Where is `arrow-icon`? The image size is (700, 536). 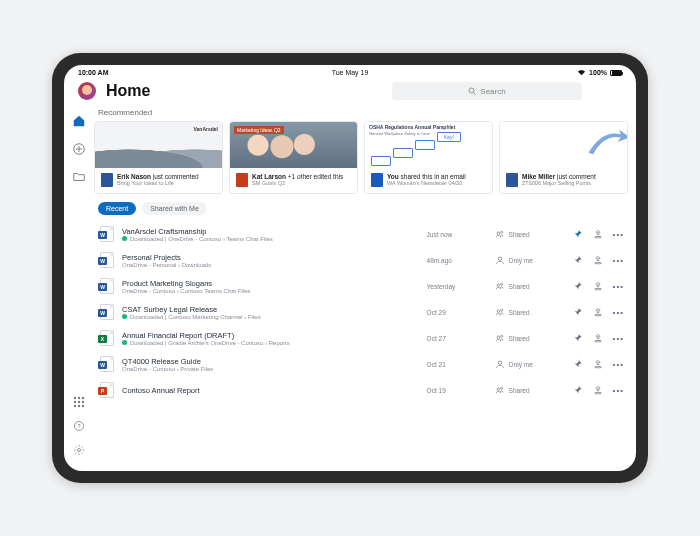
arrow-icon is located at coordinates (607, 142).